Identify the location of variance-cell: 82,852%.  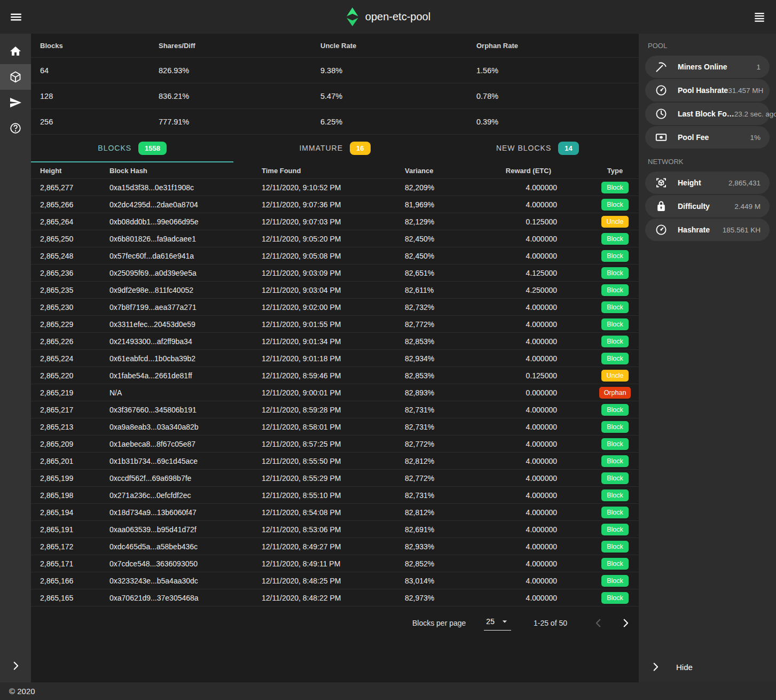
(442, 564).